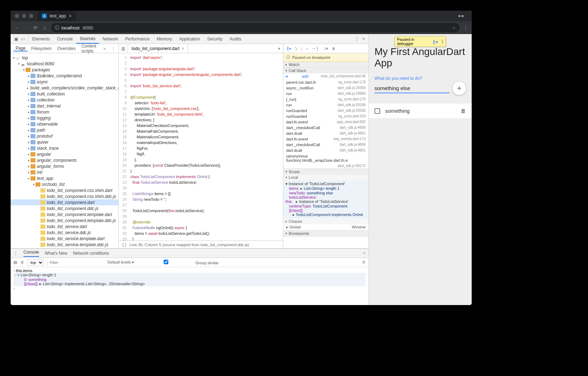  I want to click on console-close-icon: ×, so click(365, 253).